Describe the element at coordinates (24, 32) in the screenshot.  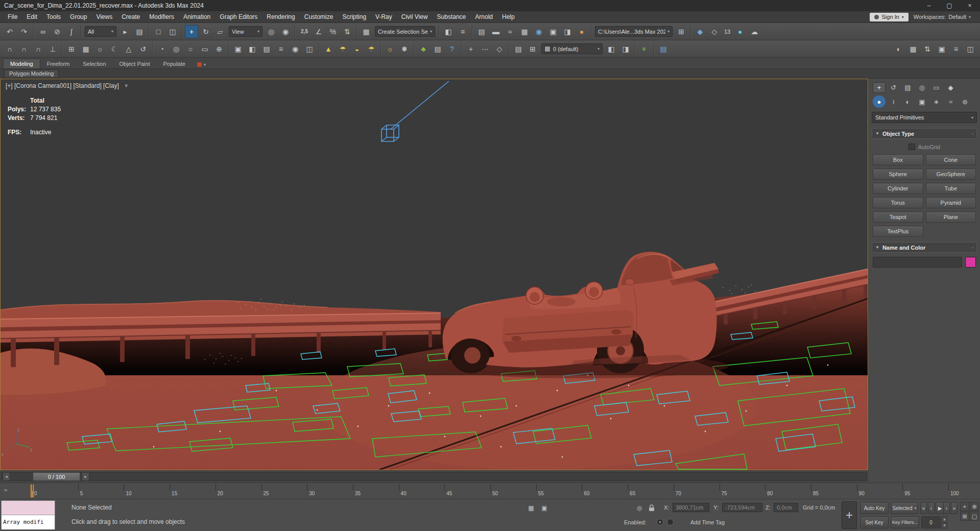
I see `redo-icon: ↷` at that location.